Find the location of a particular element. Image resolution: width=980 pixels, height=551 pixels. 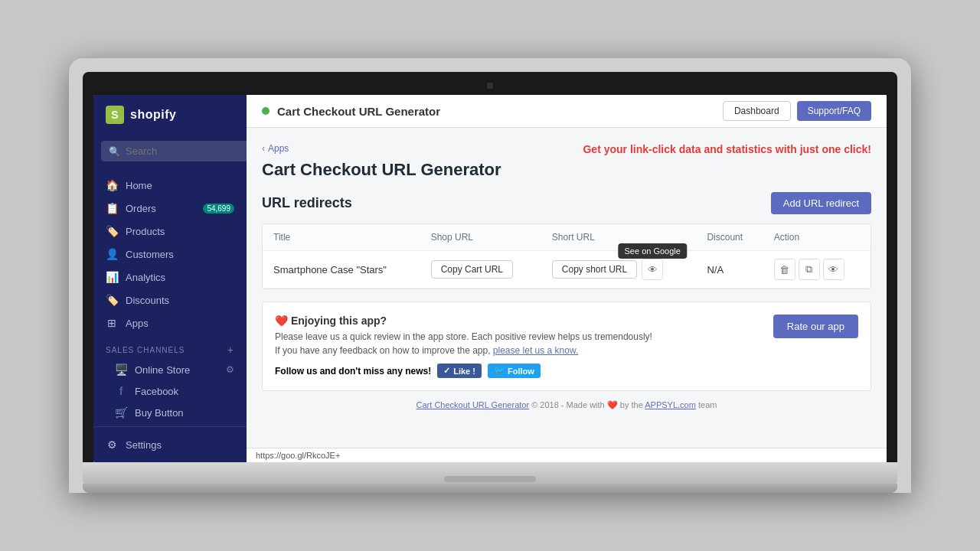

sidebar: S shopify 🔍 🏠 Home is located at coordinates (170, 279).